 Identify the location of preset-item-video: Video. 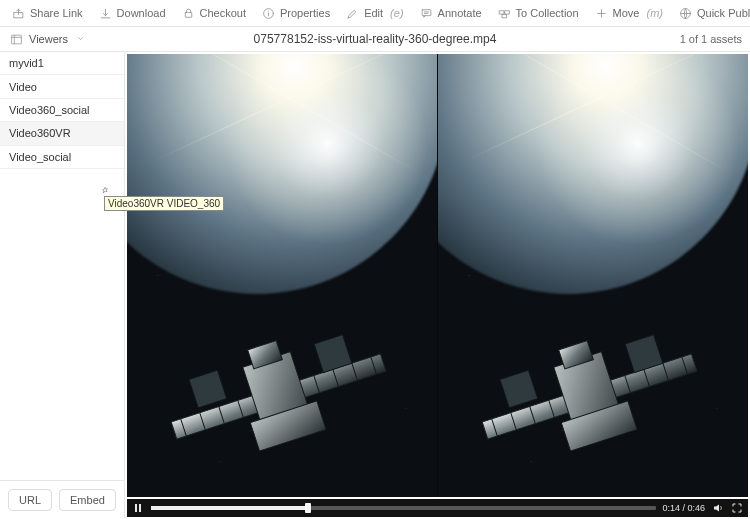
(62, 86).